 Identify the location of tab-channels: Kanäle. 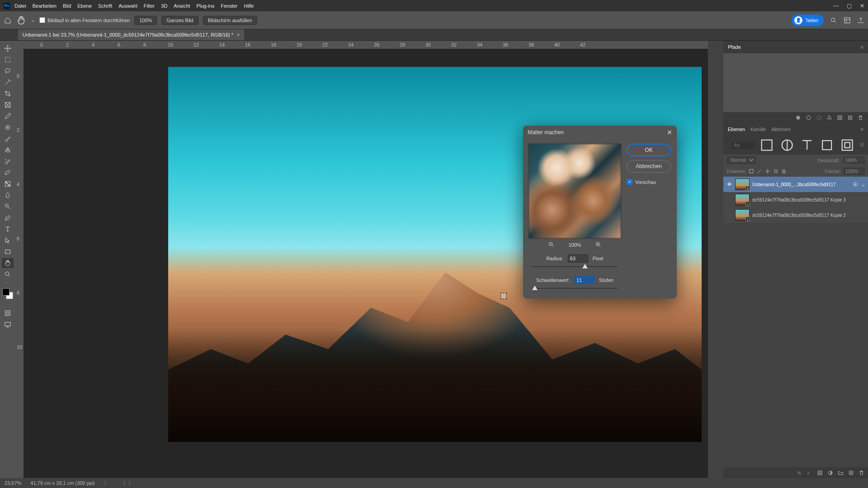
(758, 129).